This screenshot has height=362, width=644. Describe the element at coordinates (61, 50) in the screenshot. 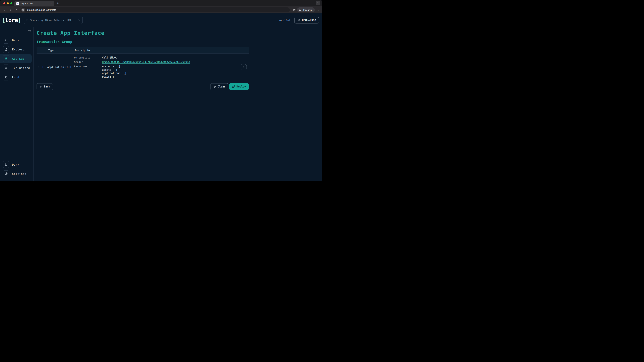

I see `column-header-type: Type` at that location.